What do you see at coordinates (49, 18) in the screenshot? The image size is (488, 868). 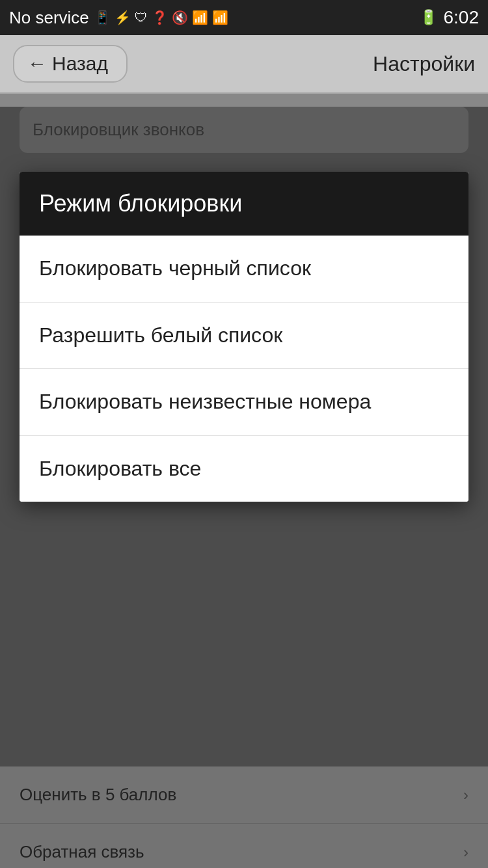 I see `no-service-text: No service` at bounding box center [49, 18].